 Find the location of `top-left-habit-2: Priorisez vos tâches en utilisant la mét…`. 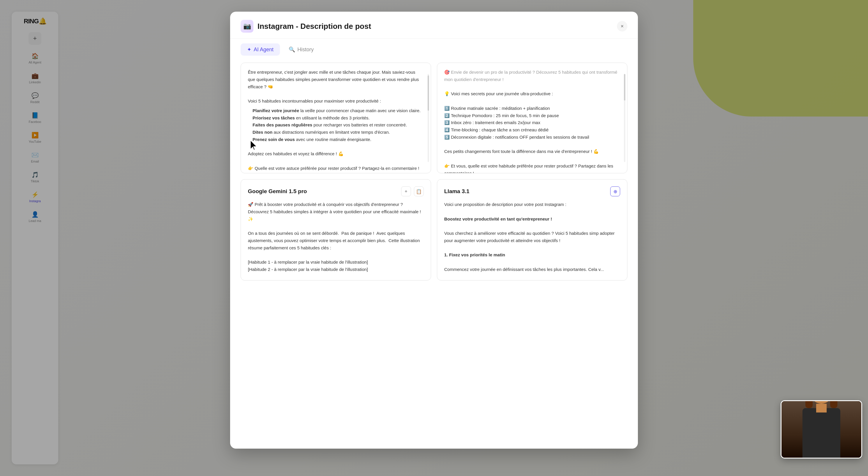

top-left-habit-2: Priorisez vos tâches en utilisant la mét… is located at coordinates (336, 118).